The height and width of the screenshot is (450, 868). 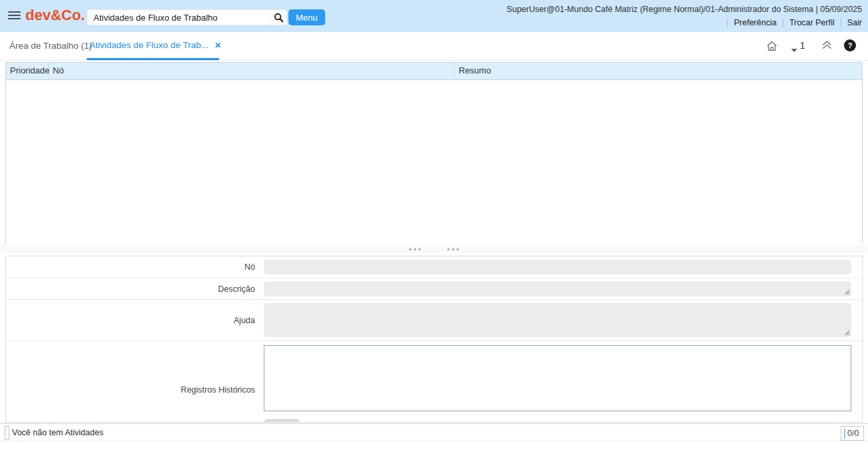 I want to click on record-count-box: 0/0, so click(x=852, y=433).